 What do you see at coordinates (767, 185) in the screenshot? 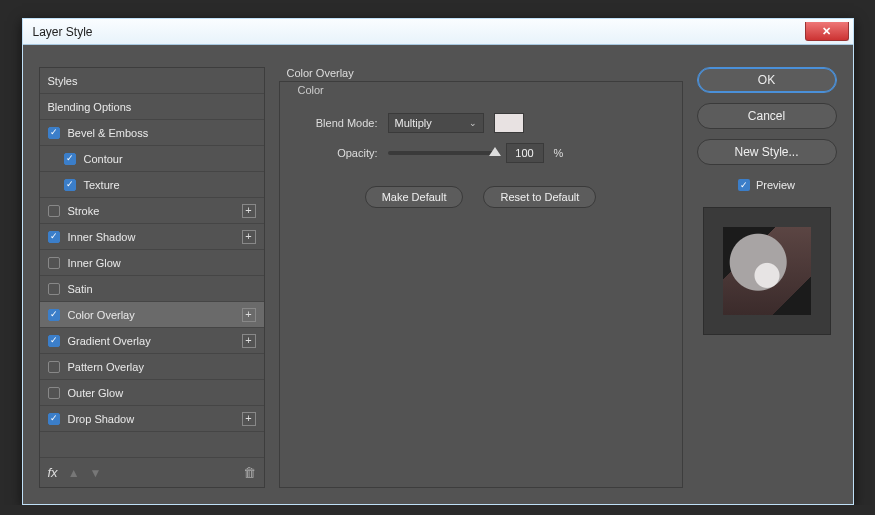
I see `preview-toggle: ✓ Preview` at bounding box center [767, 185].